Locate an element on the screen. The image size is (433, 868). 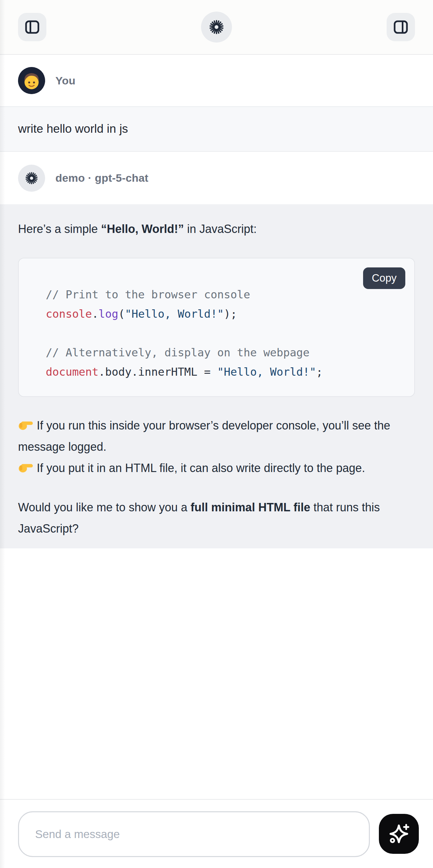
model-home-button is located at coordinates (216, 27).